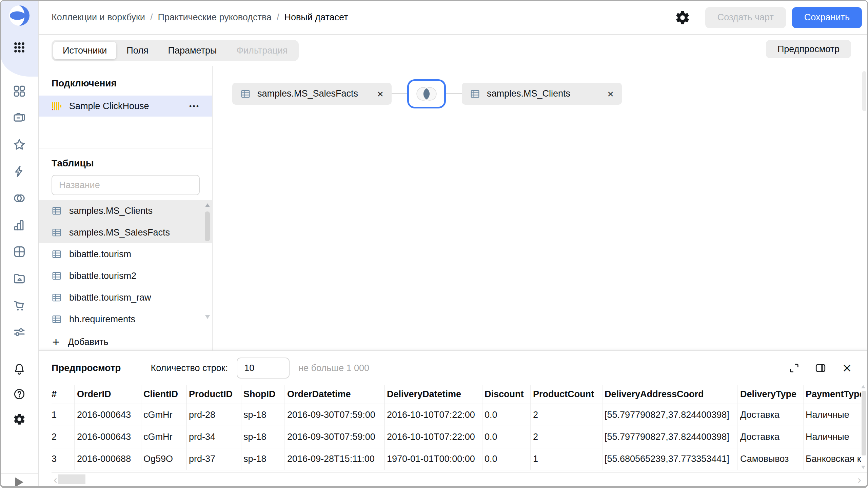 Image resolution: width=868 pixels, height=488 pixels. What do you see at coordinates (433, 394) in the screenshot?
I see `col-header: DeliveryDatetime` at bounding box center [433, 394].